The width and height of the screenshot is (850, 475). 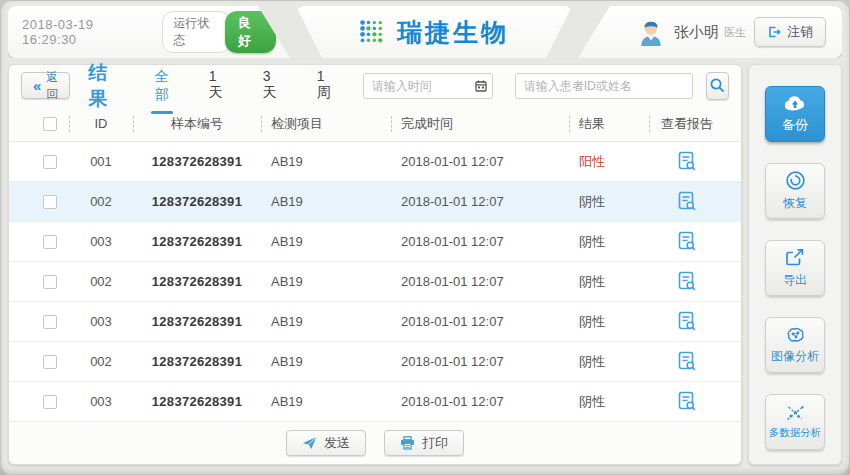 I want to click on calendar-icon, so click(x=481, y=86).